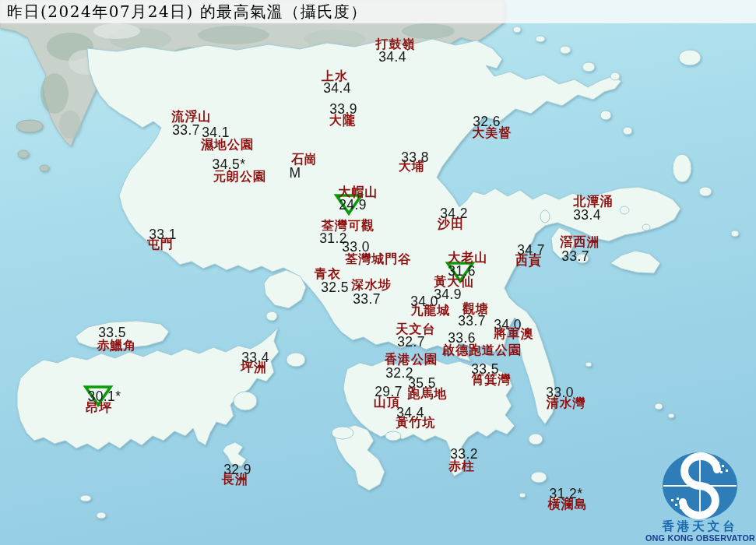  Describe the element at coordinates (581, 243) in the screenshot. I see `station-label: 滘西洲` at that location.